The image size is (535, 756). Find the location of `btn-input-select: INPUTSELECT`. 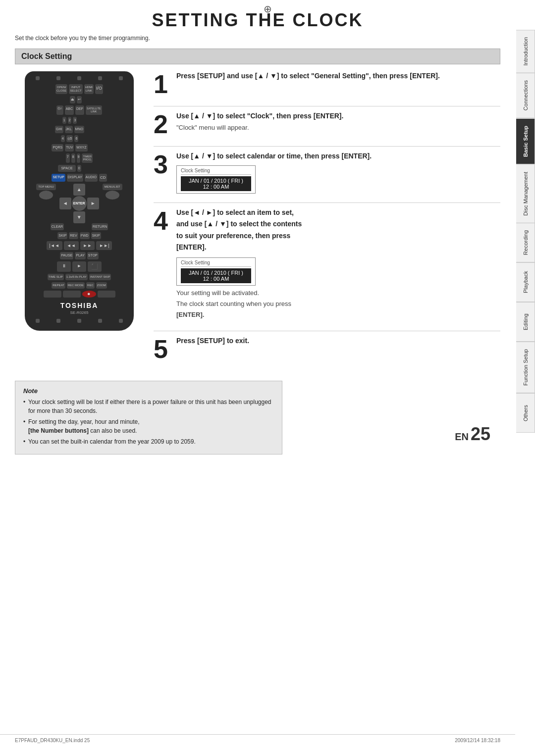

btn-input-select: INPUTSELECT is located at coordinates (75, 89).